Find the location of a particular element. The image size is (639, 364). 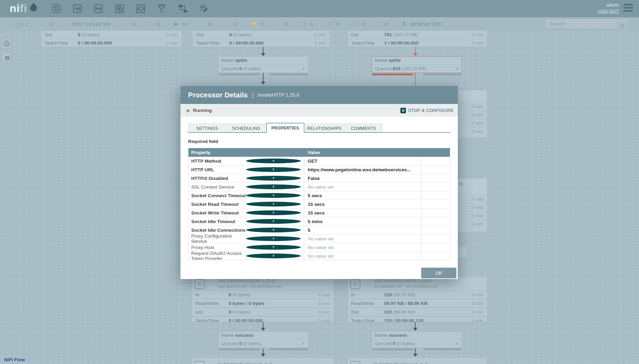

status-item-stopped: ■0 is located at coordinates (206, 24).